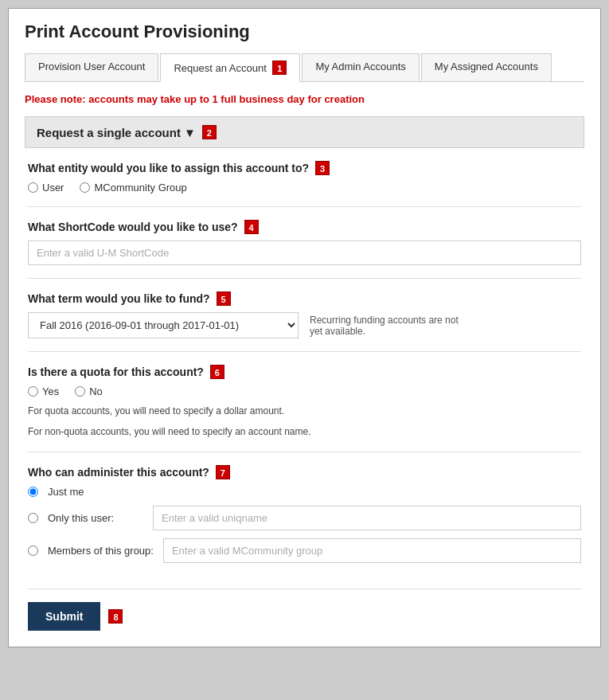 The width and height of the screenshot is (609, 700). What do you see at coordinates (304, 132) in the screenshot?
I see `section-header: Request a single account ▼ 2` at bounding box center [304, 132].